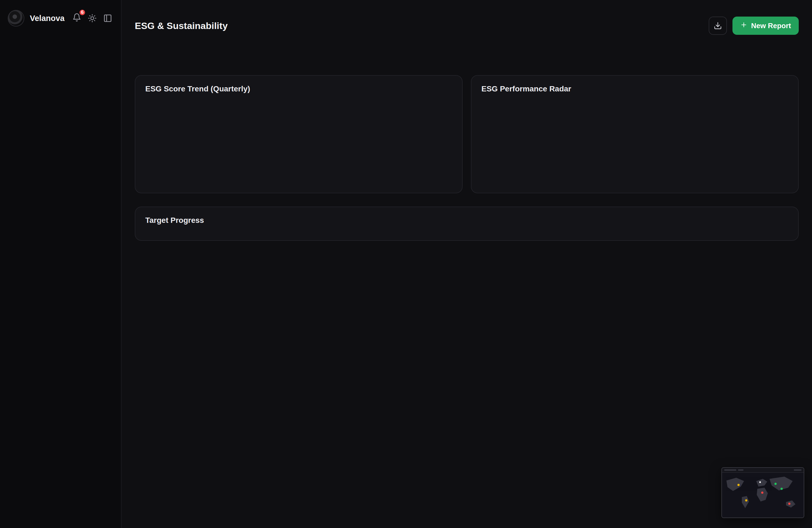 The height and width of the screenshot is (528, 812). What do you see at coordinates (467, 224) in the screenshot?
I see `target-progress-card: Target Progress` at bounding box center [467, 224].